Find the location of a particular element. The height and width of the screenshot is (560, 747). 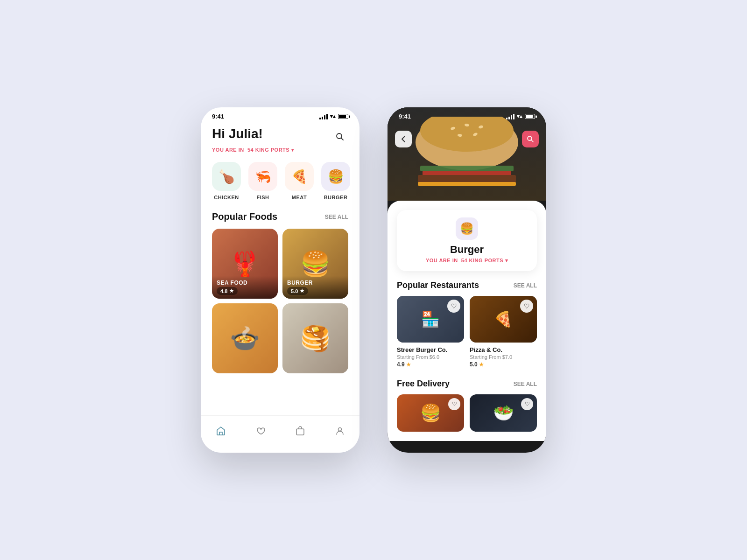

battery-left is located at coordinates (343, 117).